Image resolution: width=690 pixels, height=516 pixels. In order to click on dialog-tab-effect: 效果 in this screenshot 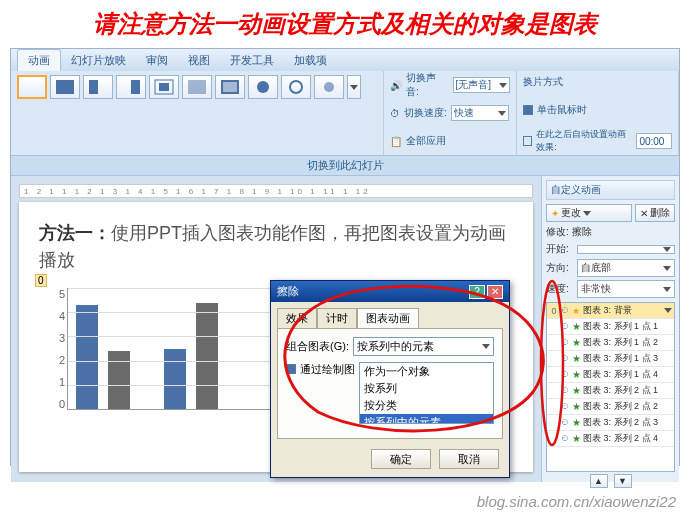, I will do `click(297, 318)`.